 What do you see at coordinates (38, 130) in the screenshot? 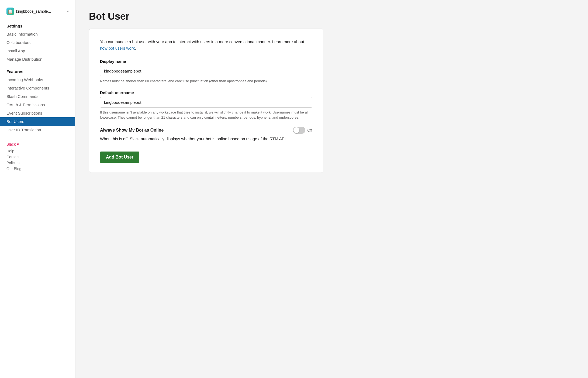
I see `sidebar-item-user-id-translation: User ID Translation` at bounding box center [38, 130].